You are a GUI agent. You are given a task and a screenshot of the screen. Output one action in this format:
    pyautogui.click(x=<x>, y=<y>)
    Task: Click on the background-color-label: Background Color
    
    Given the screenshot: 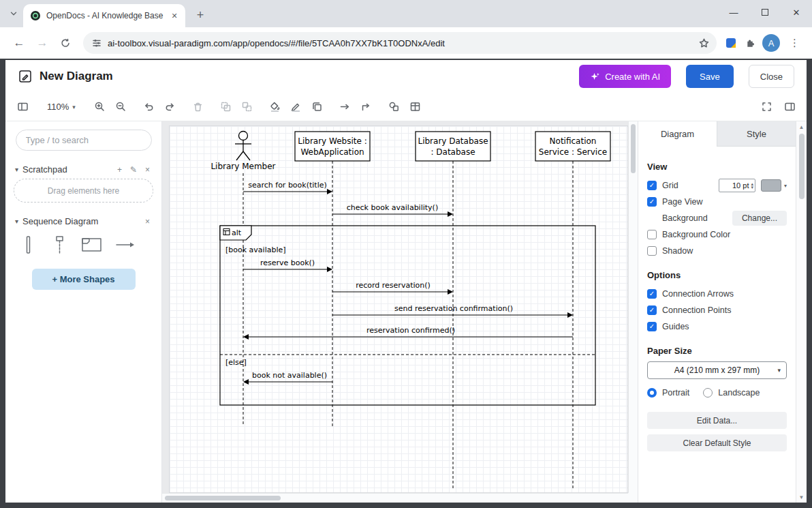 What is the action you would take?
    pyautogui.click(x=696, y=235)
    